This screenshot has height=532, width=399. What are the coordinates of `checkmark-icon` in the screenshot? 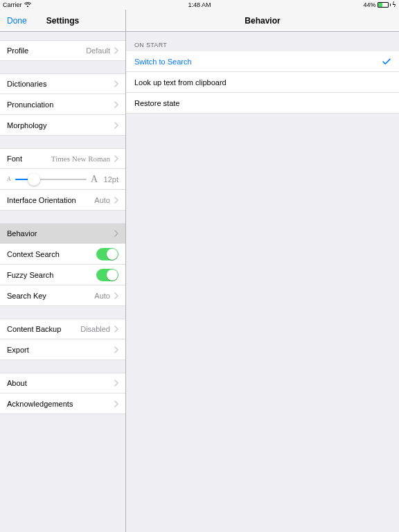 It's located at (387, 62).